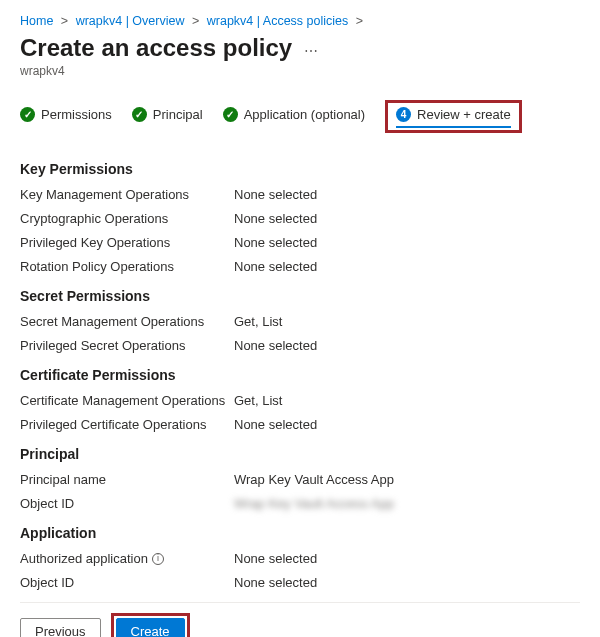 The image size is (600, 637). I want to click on row-label: Principal name, so click(127, 480).